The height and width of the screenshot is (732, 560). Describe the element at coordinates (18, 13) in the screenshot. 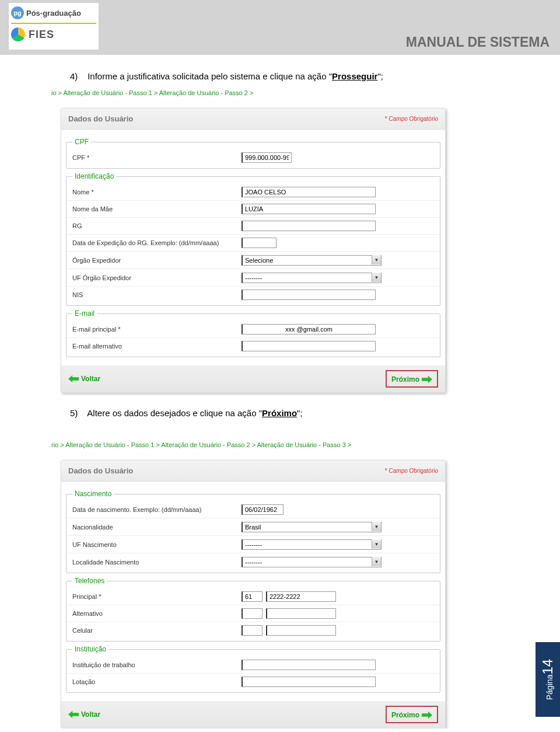

I see `pg-badge-icon: pg` at that location.